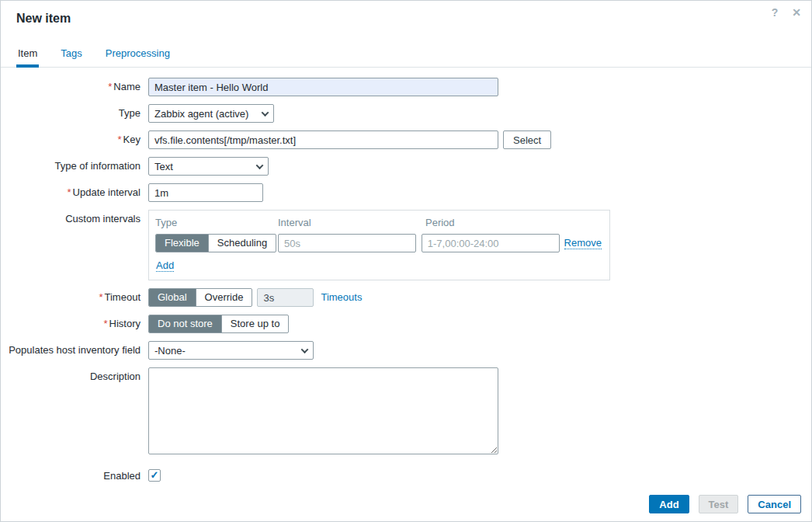  Describe the element at coordinates (775, 12) in the screenshot. I see `help-icon: ?` at that location.